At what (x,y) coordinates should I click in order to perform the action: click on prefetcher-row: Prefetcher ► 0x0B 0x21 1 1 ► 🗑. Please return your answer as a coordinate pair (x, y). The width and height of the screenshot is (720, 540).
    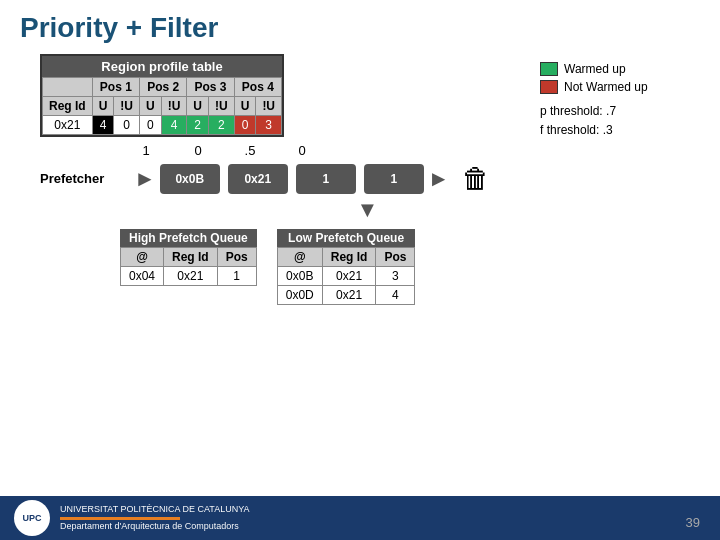
    Looking at the image, I should click on (285, 178).